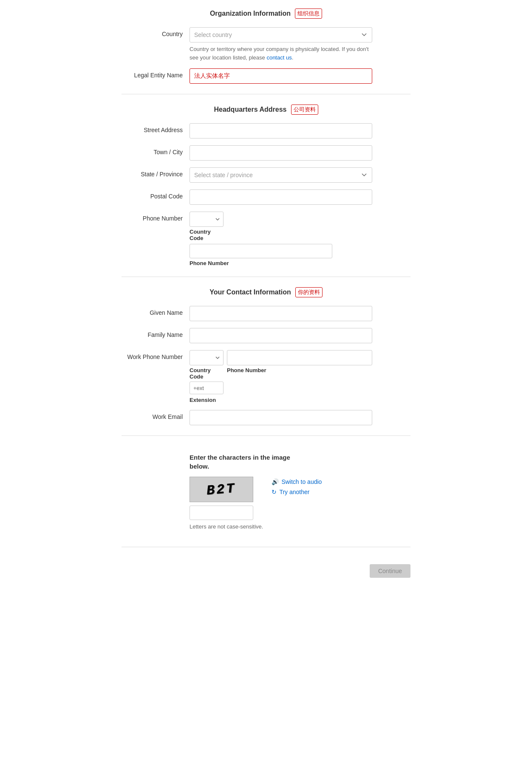  I want to click on phone-number-label: Phone Number, so click(156, 217).